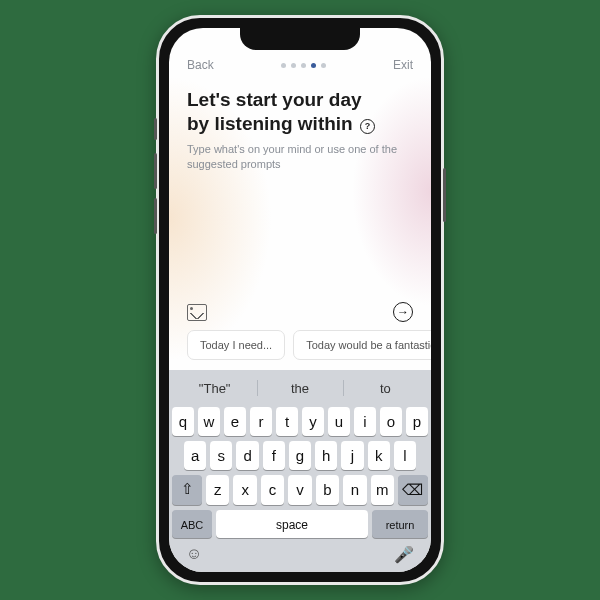 The image size is (600, 600). Describe the element at coordinates (300, 471) in the screenshot. I see `keyboard: "The" the to q w e r t y u i o p a s d f` at that location.